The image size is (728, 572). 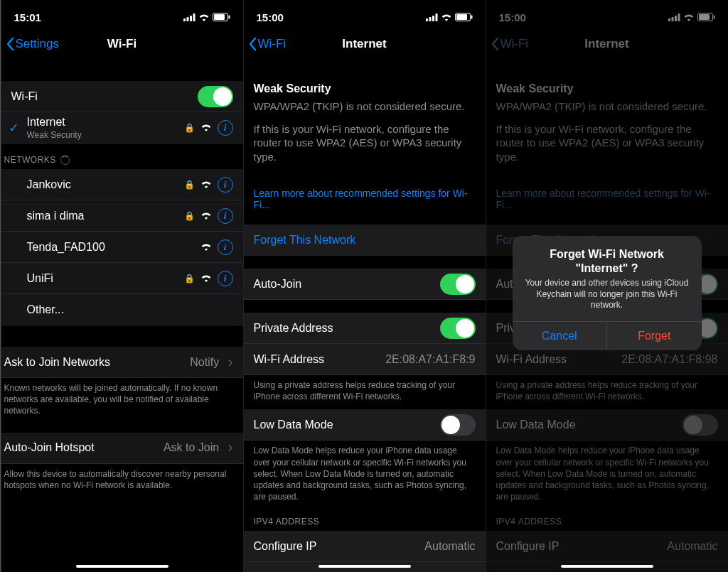 I want to click on back-button: Settings, so click(x=33, y=44).